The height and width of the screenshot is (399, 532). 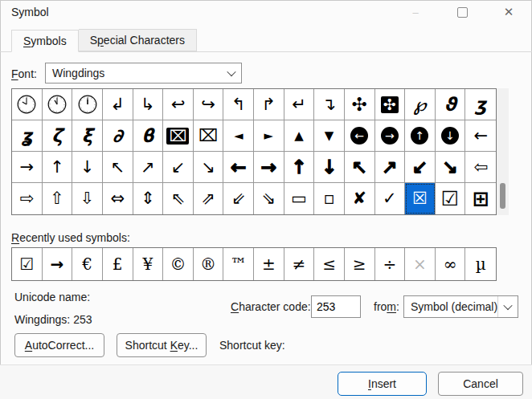 I want to click on grid-cell: ℘, so click(x=420, y=104).